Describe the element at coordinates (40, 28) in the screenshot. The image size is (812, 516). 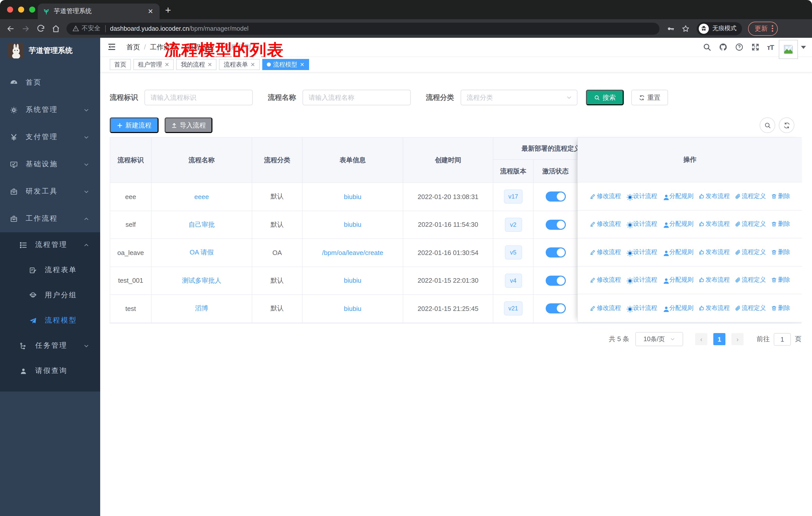
I see `reload-icon` at that location.